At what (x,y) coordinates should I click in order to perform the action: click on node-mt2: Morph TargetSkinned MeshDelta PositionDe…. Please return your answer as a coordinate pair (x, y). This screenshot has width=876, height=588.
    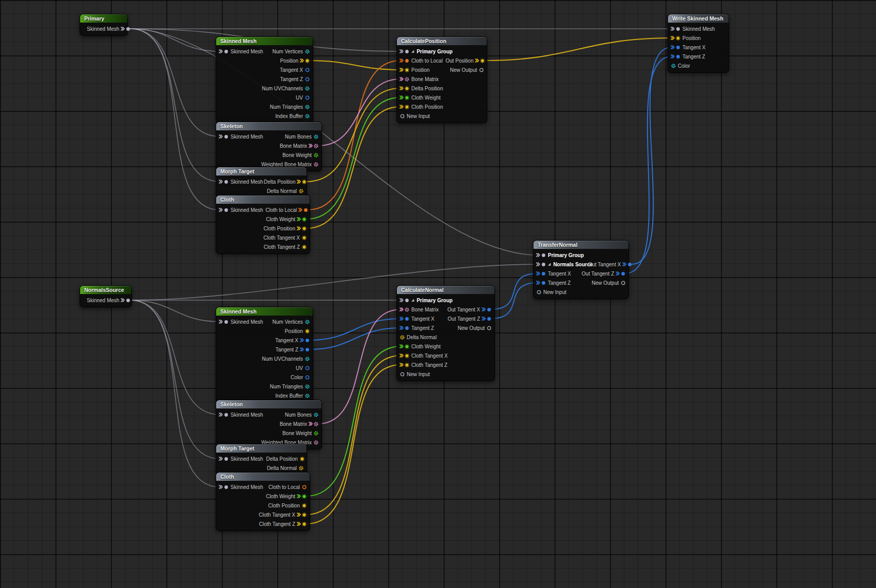
    Looking at the image, I should click on (261, 460).